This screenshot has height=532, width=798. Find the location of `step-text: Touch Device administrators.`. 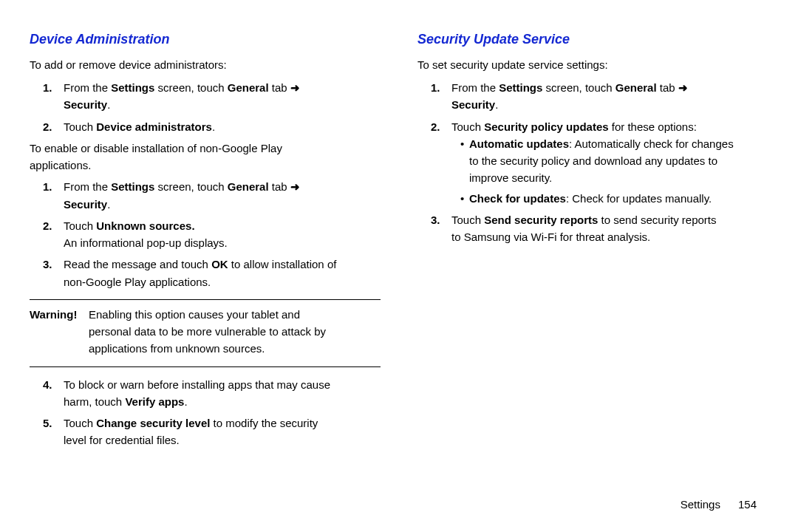

step-text: Touch Device administrators. is located at coordinates (139, 127).